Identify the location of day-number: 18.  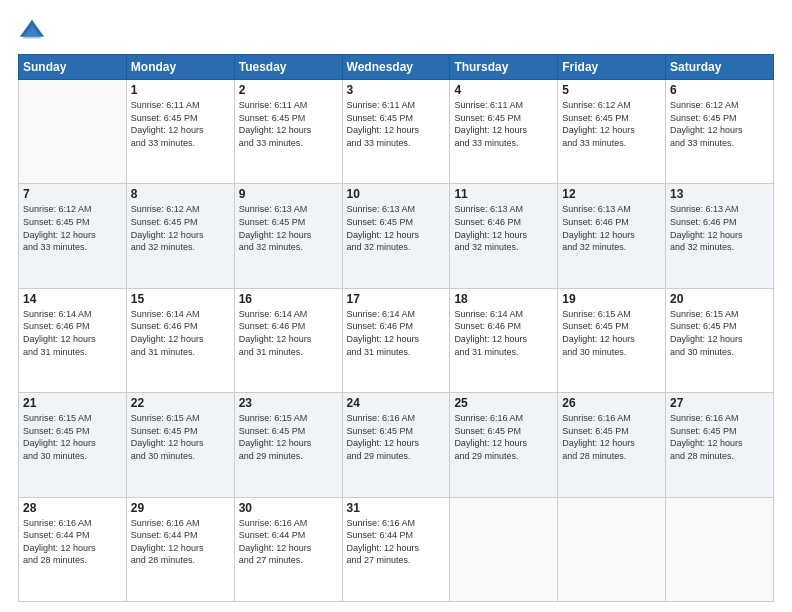
(504, 299).